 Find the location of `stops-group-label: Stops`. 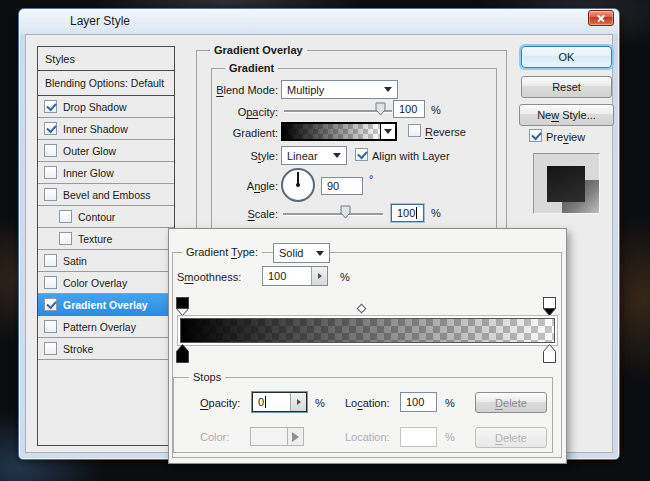

stops-group-label: Stops is located at coordinates (207, 377).